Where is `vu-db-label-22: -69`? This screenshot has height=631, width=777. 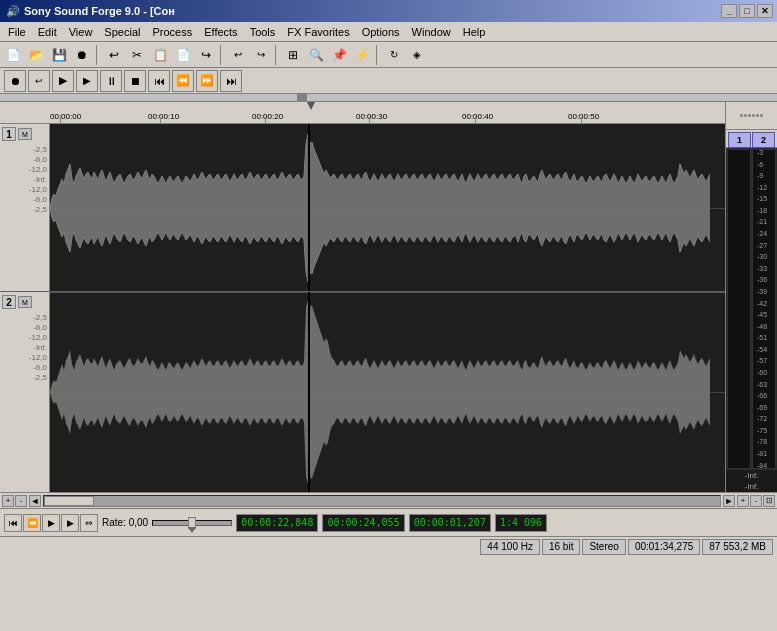
vu-db-label-22: -69 is located at coordinates (767, 408).